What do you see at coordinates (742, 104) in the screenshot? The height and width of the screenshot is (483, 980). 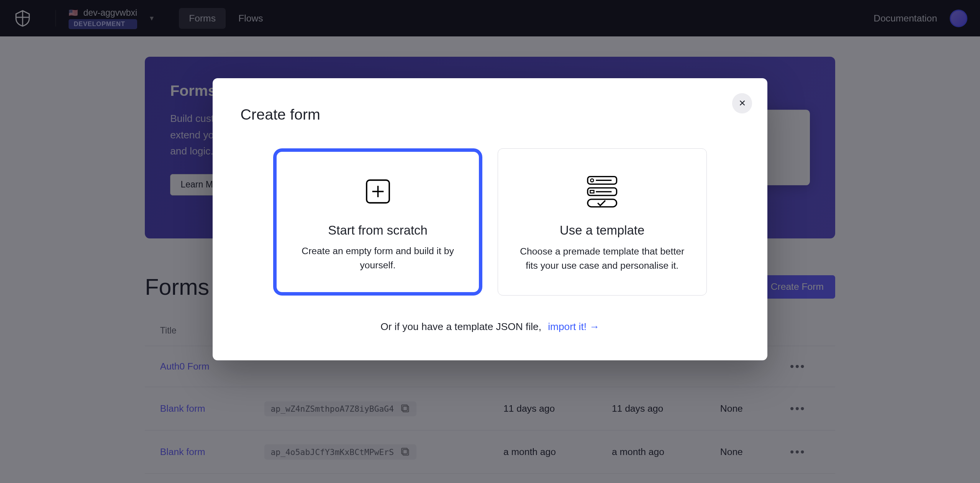 I see `close-icon: ✕` at bounding box center [742, 104].